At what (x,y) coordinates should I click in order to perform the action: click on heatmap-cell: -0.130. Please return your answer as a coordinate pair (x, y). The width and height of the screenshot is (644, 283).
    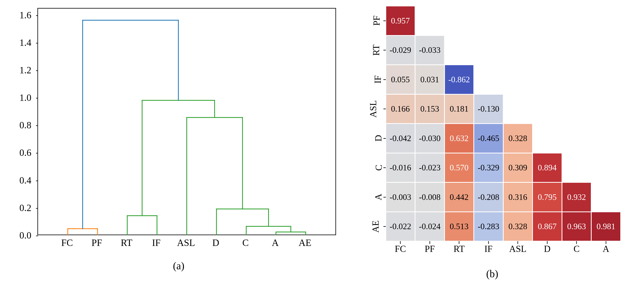
    Looking at the image, I should click on (488, 109).